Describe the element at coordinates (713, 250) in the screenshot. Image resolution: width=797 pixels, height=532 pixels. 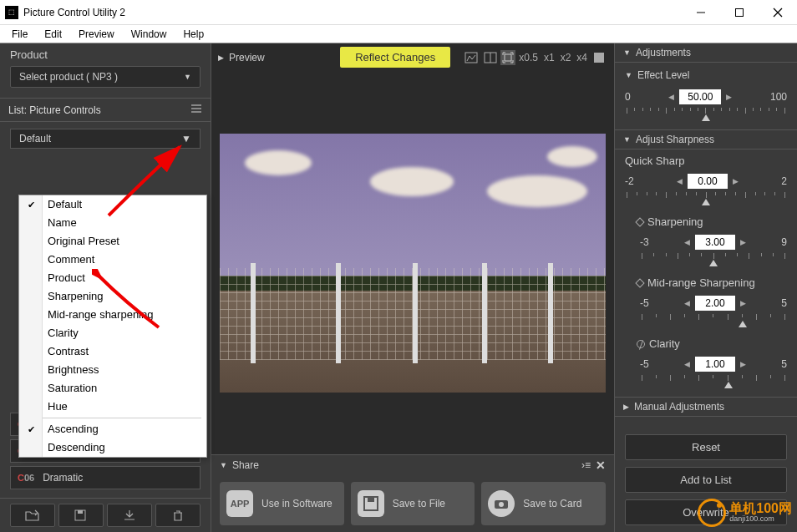
I see `sharpening-slider: -3 ◀3.00▶ 9` at that location.